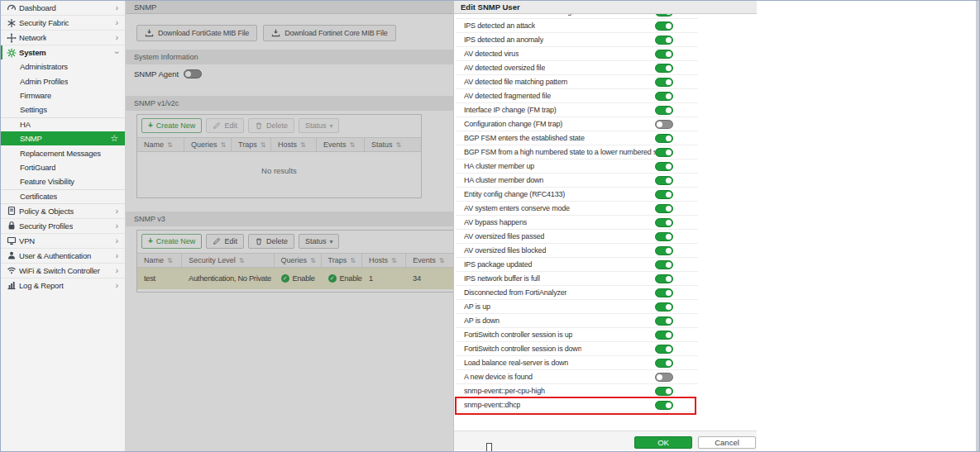  Describe the element at coordinates (63, 22) in the screenshot. I see `sidebar-item-security-fabric: Security Fabric›` at that location.